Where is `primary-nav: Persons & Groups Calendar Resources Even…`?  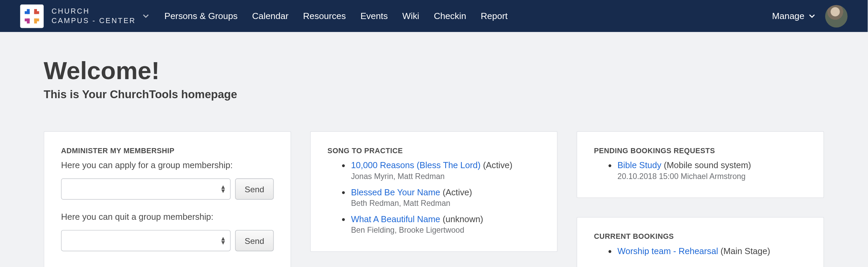 primary-nav: Persons & Groups Calendar Resources Even… is located at coordinates (336, 16).